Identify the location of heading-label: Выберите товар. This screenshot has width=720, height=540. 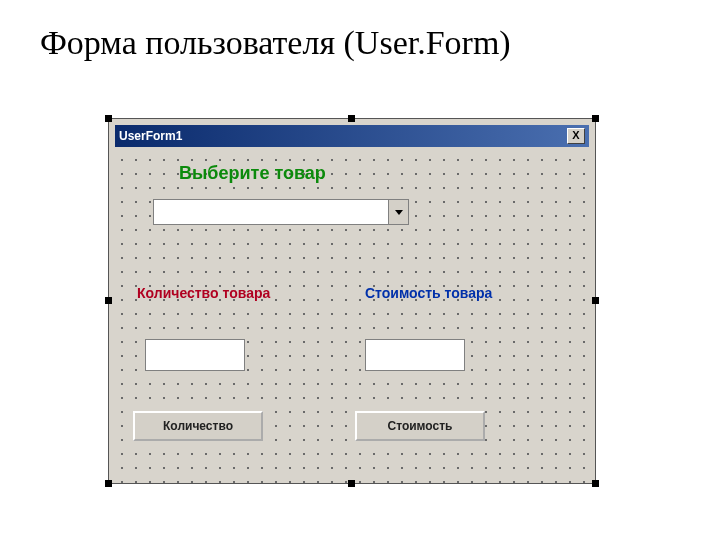
(252, 174).